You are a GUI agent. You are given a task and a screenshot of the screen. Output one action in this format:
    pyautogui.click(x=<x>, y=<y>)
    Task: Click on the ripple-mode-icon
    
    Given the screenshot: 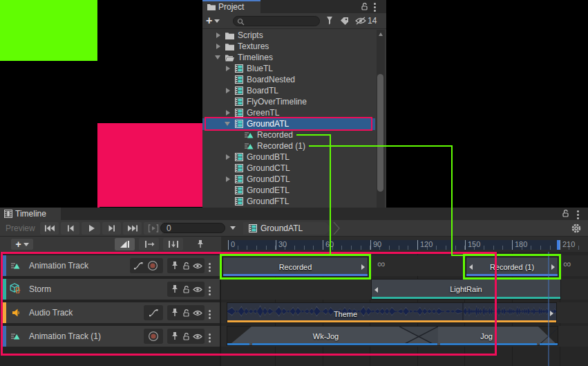 What is the action you would take?
    pyautogui.click(x=149, y=244)
    